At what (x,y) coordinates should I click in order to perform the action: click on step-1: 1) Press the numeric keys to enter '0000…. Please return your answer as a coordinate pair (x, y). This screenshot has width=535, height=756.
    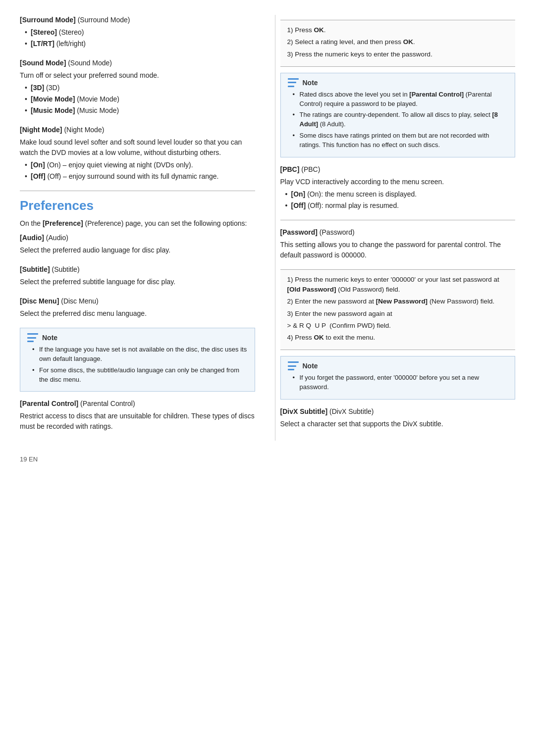
    Looking at the image, I should click on (398, 285).